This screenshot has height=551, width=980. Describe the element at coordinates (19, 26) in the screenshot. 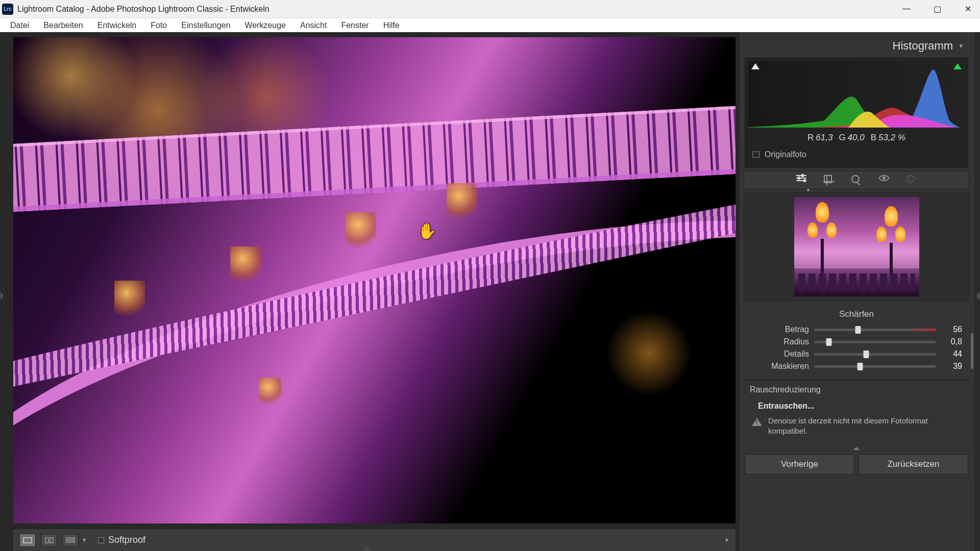

I see `menu-datei: Datei` at that location.